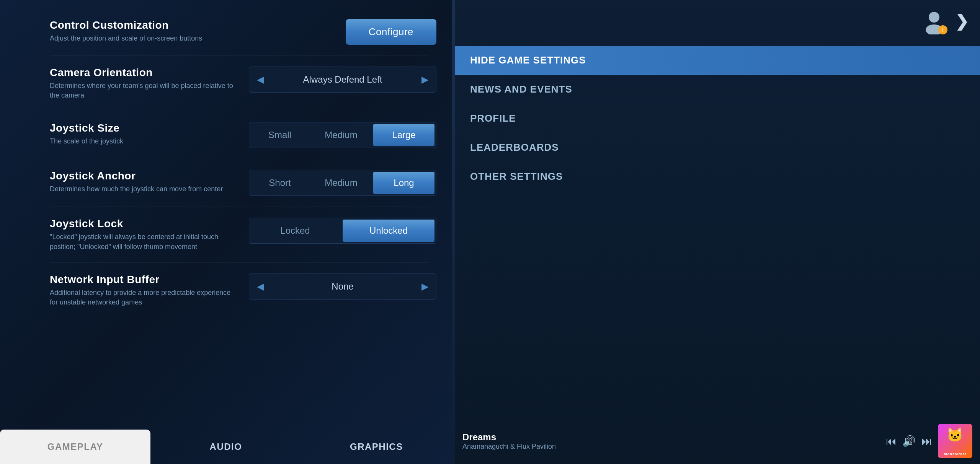 The image size is (980, 464). Describe the element at coordinates (226, 447) in the screenshot. I see `bottom-tabs: GAMEPLAY AUDIO GRAPHICS` at that location.